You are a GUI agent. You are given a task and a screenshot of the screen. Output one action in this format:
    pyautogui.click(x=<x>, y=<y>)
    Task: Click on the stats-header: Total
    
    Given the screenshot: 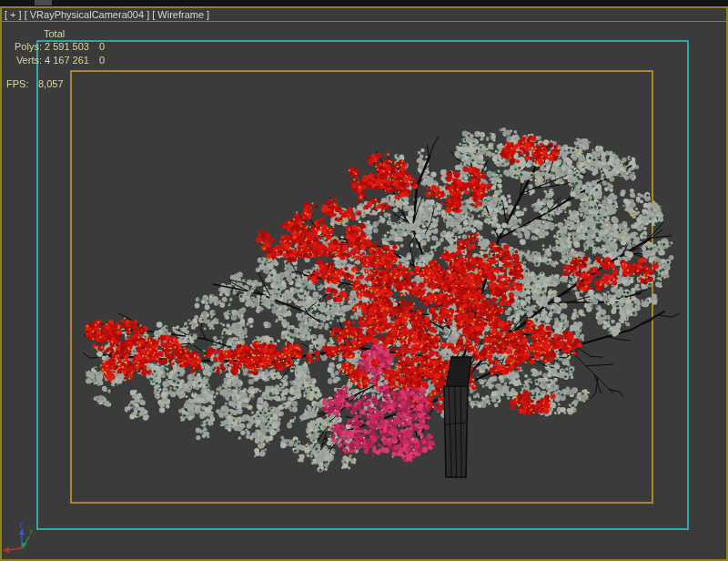 What is the action you would take?
    pyautogui.click(x=55, y=34)
    